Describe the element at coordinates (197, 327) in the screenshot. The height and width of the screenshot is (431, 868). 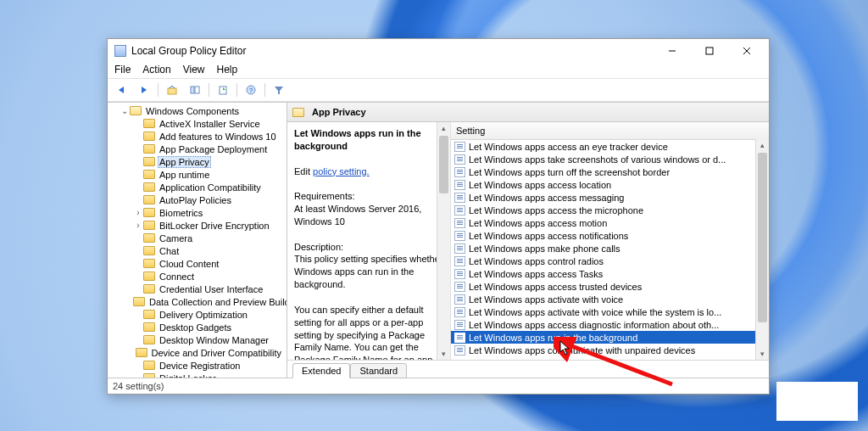
I see `tree-node: Desktop Gadgets` at that location.